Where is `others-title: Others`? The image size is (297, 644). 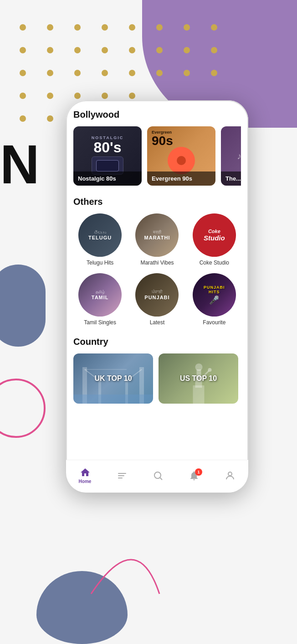 others-title: Others is located at coordinates (157, 202).